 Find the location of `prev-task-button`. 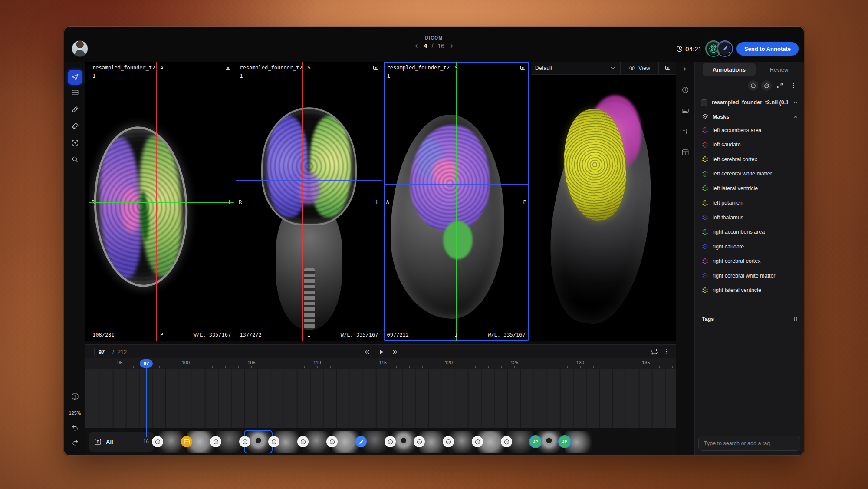

prev-task-button is located at coordinates (416, 46).